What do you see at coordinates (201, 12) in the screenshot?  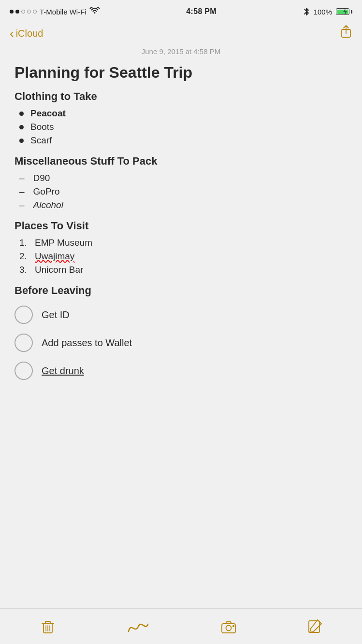 I see `status-time: 4:58 PM` at bounding box center [201, 12].